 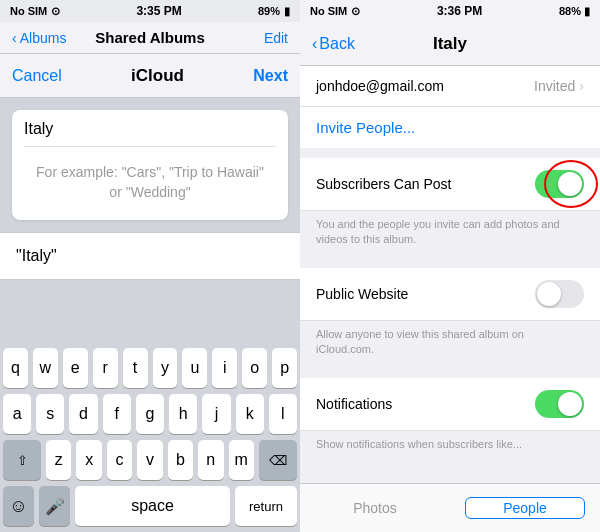 What do you see at coordinates (450, 344) in the screenshot?
I see `public-website-description: Allow anyone to view this shared album o…` at bounding box center [450, 344].